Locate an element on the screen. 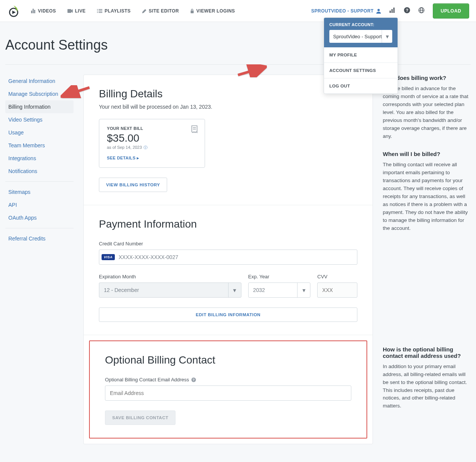 The height and width of the screenshot is (462, 476). see-details-link: SEE DETAILS ▸ is located at coordinates (152, 158).